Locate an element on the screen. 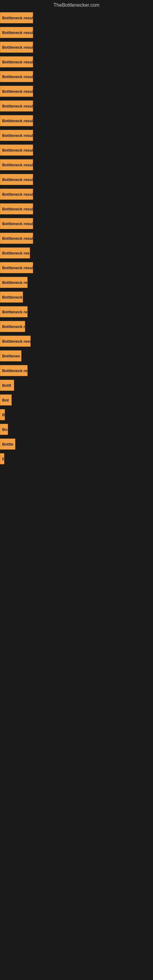  bottleneck-row: Bottleneck resu is located at coordinates (76, 341).